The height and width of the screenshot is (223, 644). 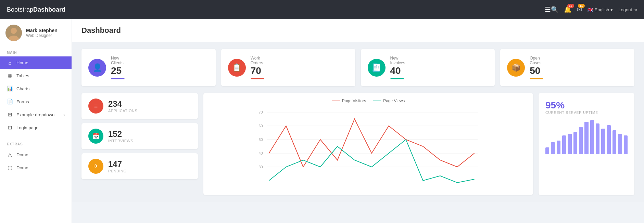 I want to click on sidebar-item-domo-2: ▢ Domo, so click(x=36, y=168).